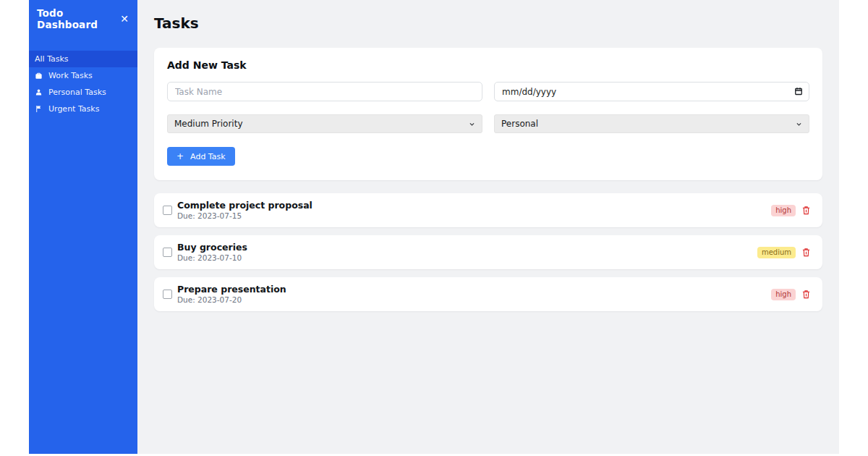 The width and height of the screenshot is (868, 456). What do you see at coordinates (83, 84) in the screenshot?
I see `sidebar-nav: All Tasks Work Tasks Personal Tasks Urge…` at bounding box center [83, 84].